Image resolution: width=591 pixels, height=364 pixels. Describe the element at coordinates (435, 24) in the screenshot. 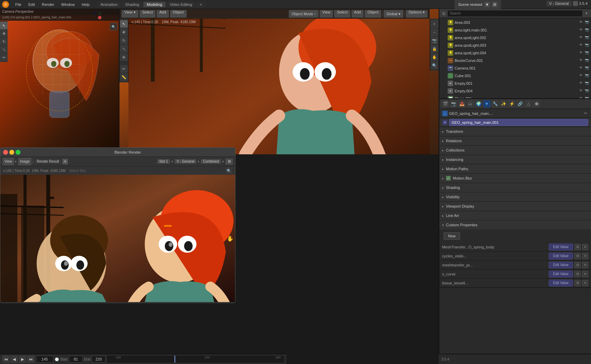

I see `gizmo-zoom-in: +` at that location.